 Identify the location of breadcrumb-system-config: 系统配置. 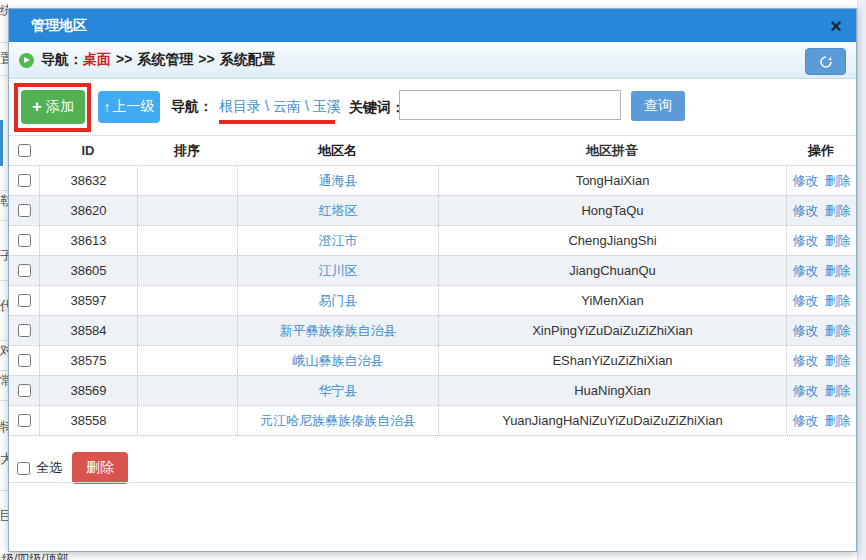
(248, 59).